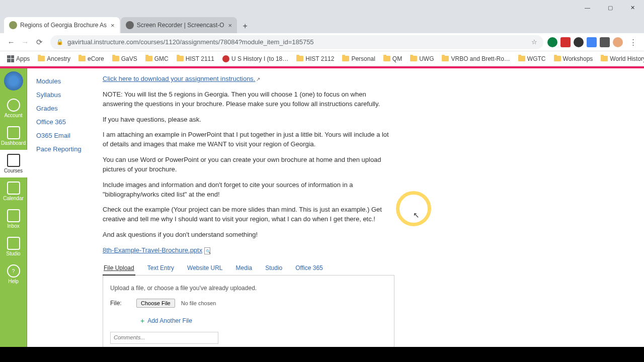  Describe the element at coordinates (164, 338) in the screenshot. I see `comments-input` at that location.